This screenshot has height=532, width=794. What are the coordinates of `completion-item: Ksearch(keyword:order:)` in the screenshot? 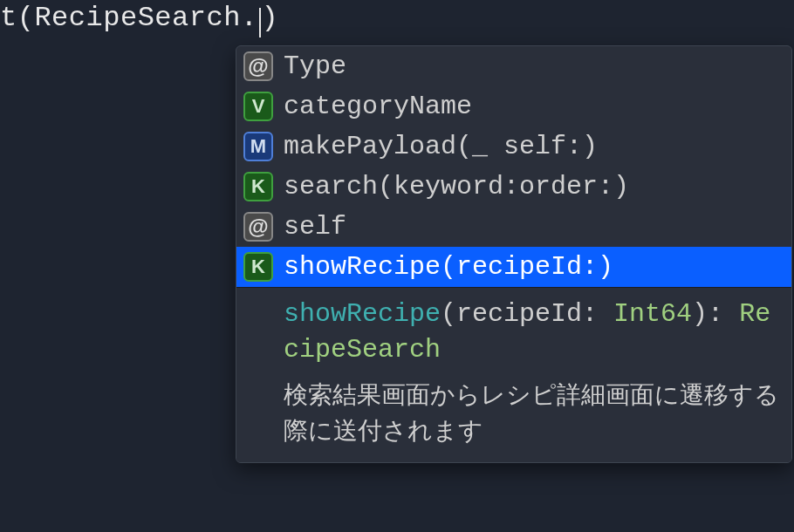 It's located at (514, 187).